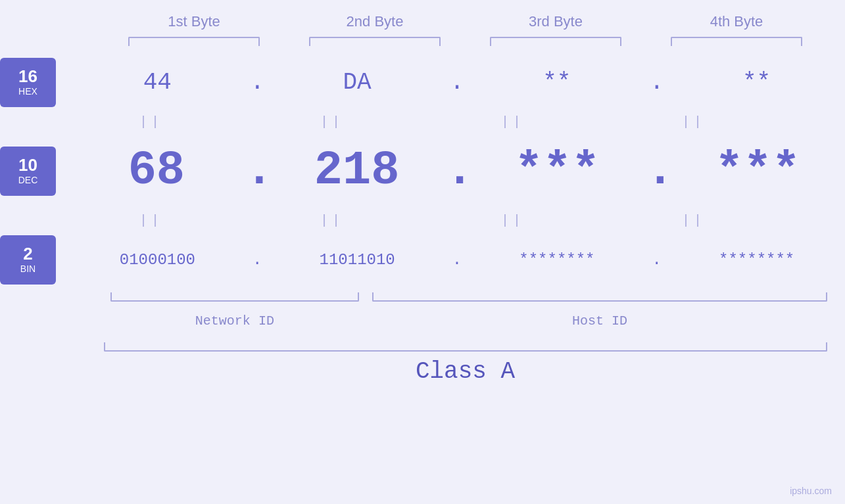 The image size is (845, 504). Describe the element at coordinates (558, 260) in the screenshot. I see `bin-val-3: ********` at that location.